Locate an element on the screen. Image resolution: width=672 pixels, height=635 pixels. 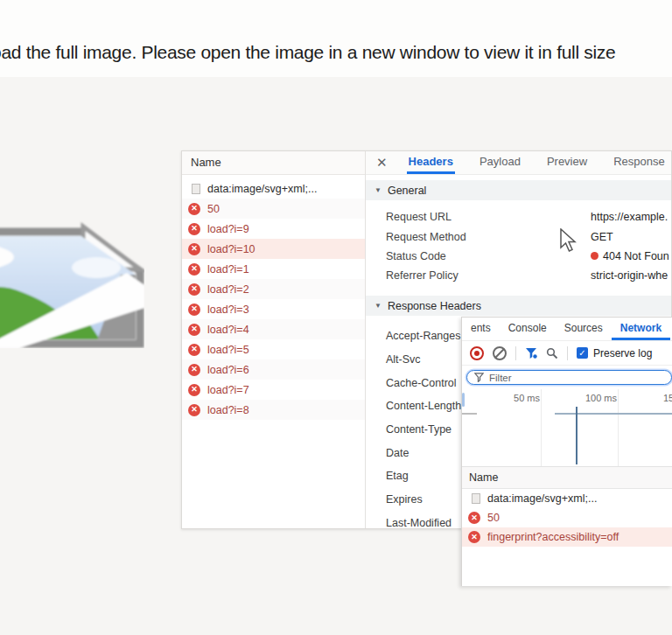
banner-text: oad the full image. Please open the imag… is located at coordinates (308, 52).